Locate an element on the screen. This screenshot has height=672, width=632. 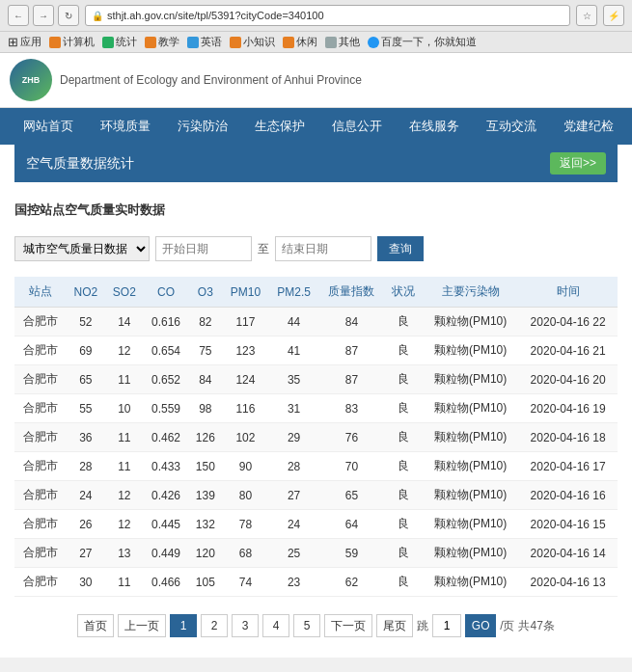
table-cell: 2020-04-16 19 is located at coordinates (567, 409).